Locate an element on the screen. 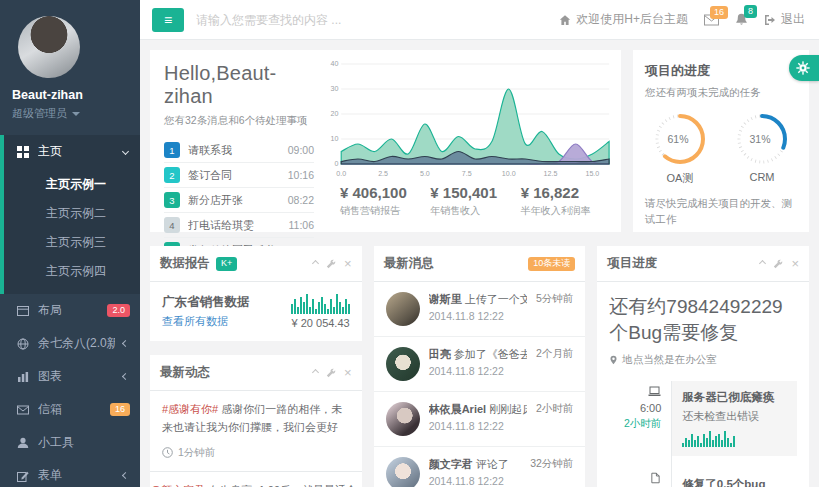 Image resolution: width=819 pixels, height=487 pixels. sidebar-item-home-example-3: 主页示例三 is located at coordinates (72, 242).